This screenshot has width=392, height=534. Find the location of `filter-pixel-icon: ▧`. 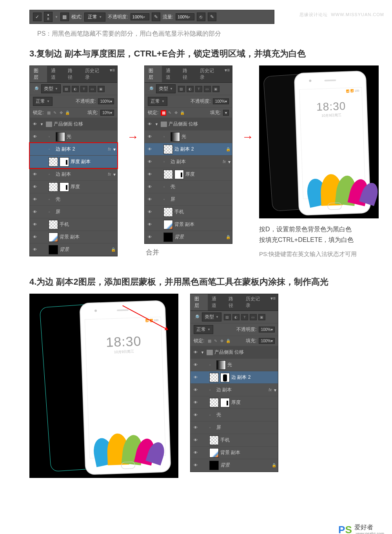

filter-pixel-icon: ▧ is located at coordinates (67, 89).